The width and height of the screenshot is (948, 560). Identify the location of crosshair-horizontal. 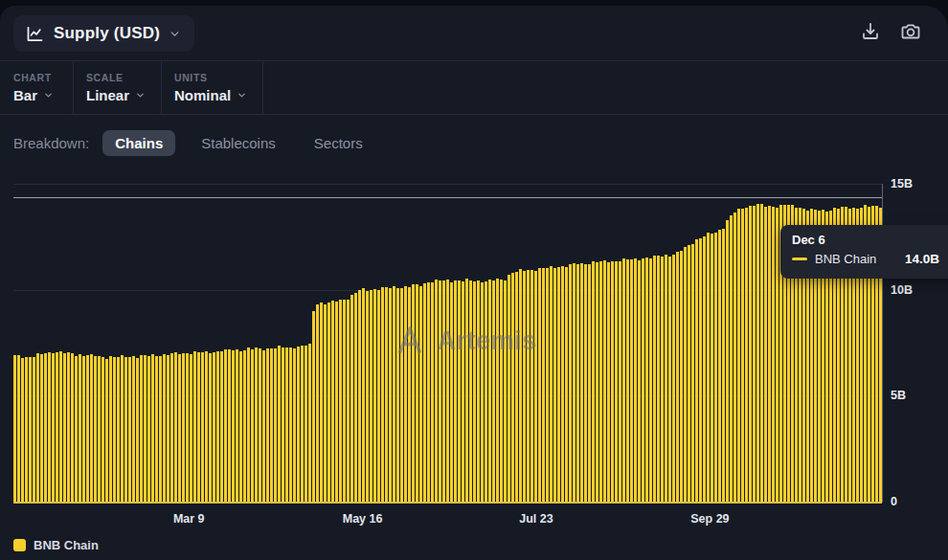
(448, 197).